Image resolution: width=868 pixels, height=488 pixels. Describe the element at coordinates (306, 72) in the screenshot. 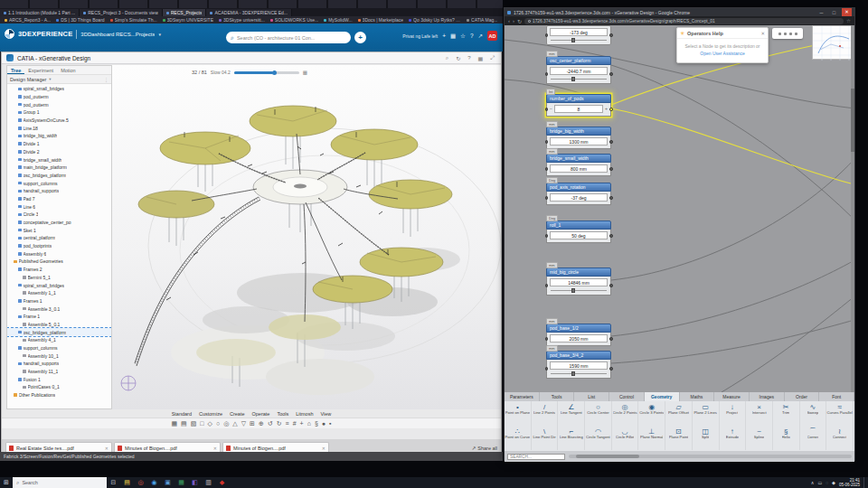

I see `viewport-options-icon: ▦` at that location.